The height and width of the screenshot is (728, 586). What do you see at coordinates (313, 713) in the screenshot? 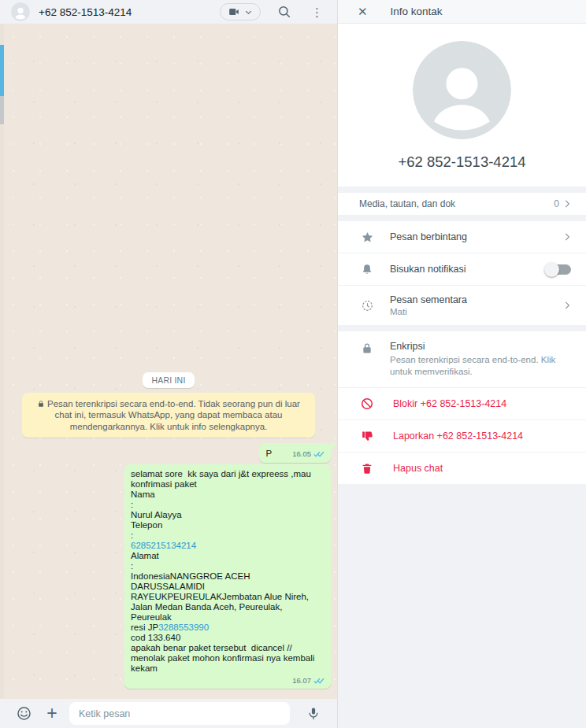
I see `microphone-icon` at bounding box center [313, 713].